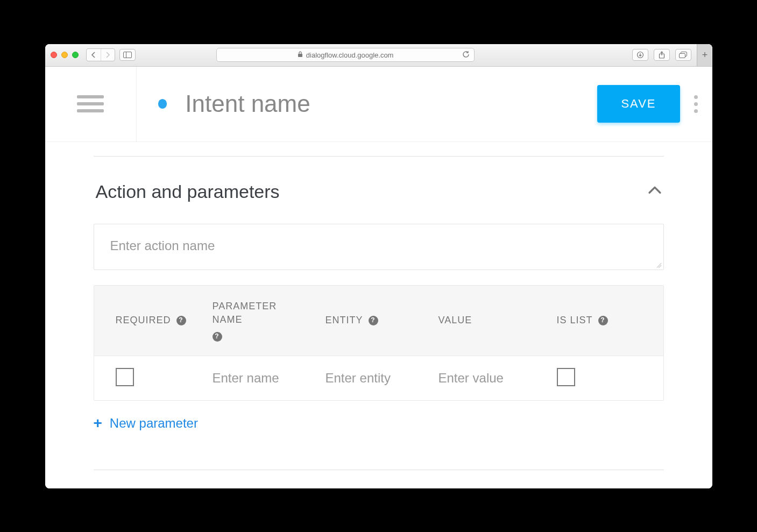 This screenshot has width=757, height=532. I want to click on col-value-label: VALUE, so click(455, 321).